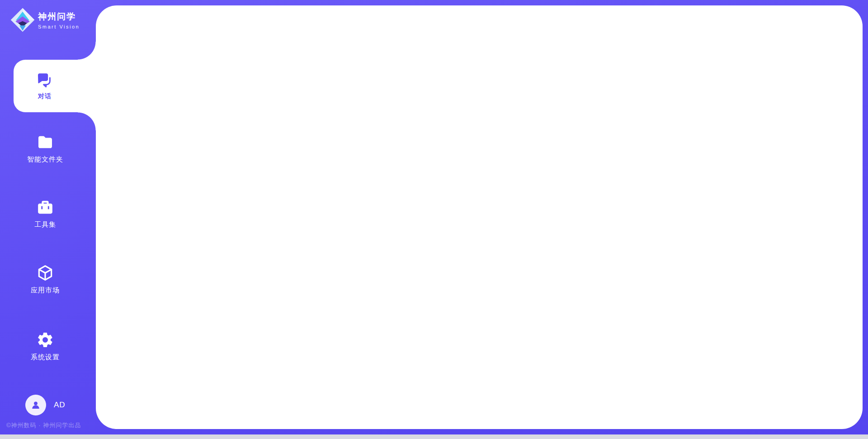  Describe the element at coordinates (45, 214) in the screenshot. I see `sidebar-item-toolset: 工具集` at that location.